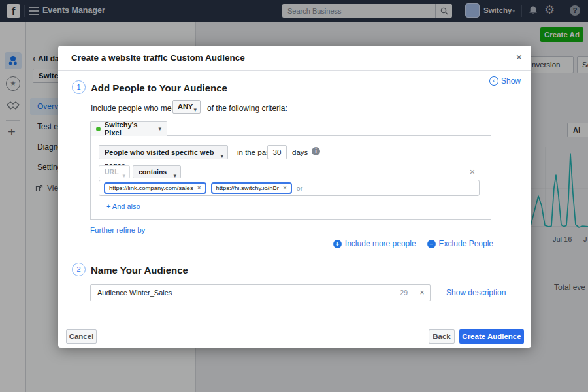  I want to click on show-description-link: Show description, so click(476, 293).